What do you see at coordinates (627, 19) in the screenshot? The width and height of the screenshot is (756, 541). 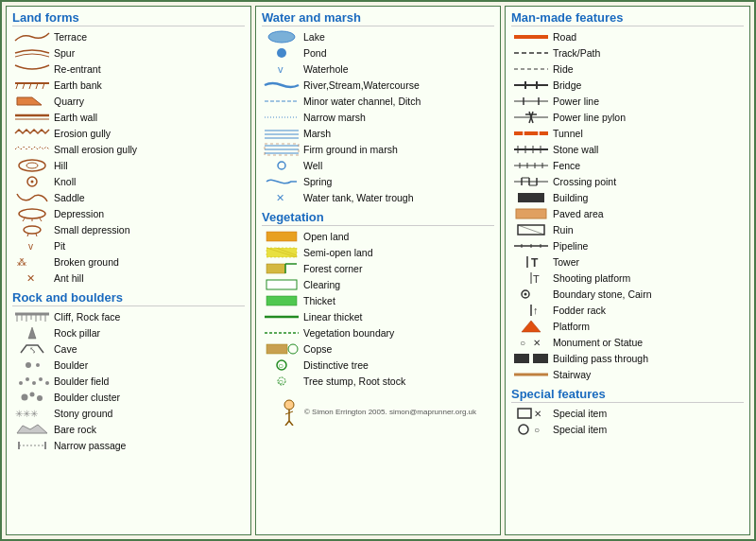 I see `section-title-man-made: Man-made features` at bounding box center [627, 19].